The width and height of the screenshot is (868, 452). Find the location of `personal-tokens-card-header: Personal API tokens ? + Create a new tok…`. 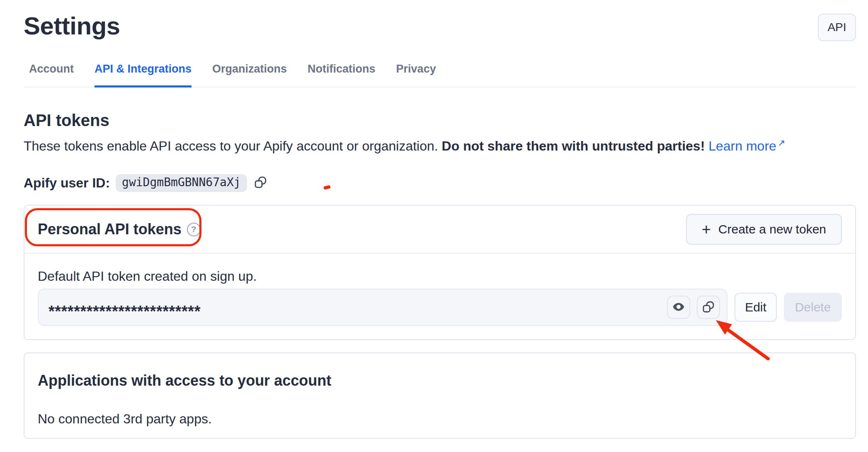

personal-tokens-card-header: Personal API tokens ? + Create a new tok… is located at coordinates (440, 230).